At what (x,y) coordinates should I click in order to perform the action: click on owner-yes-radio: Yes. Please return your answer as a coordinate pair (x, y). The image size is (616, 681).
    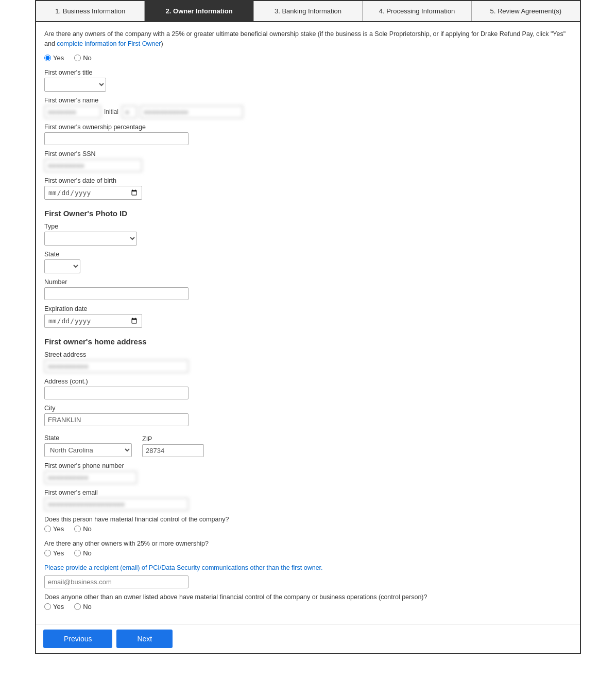
    Looking at the image, I should click on (54, 58).